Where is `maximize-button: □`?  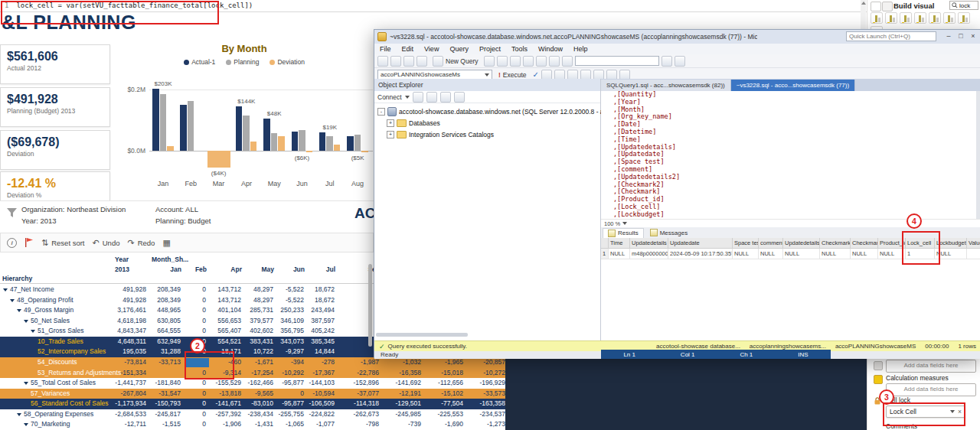
maximize-button: □ is located at coordinates (961, 37).